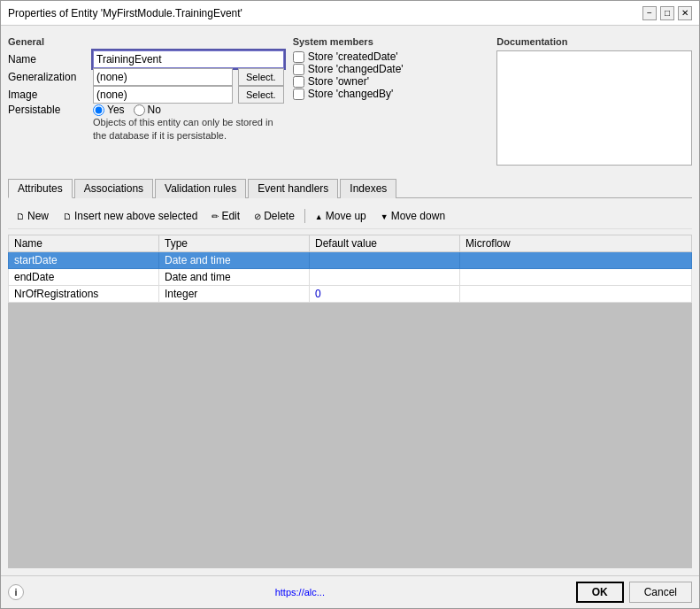 This screenshot has width=700, height=609. What do you see at coordinates (84, 294) in the screenshot?
I see `cell-name-2: NrOfRegistrations` at bounding box center [84, 294].